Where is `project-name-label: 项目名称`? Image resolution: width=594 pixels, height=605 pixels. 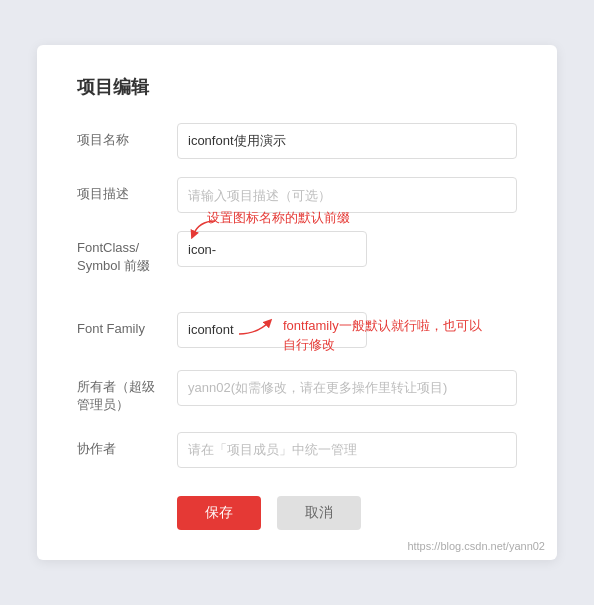 project-name-label: 项目名称 is located at coordinates (127, 136).